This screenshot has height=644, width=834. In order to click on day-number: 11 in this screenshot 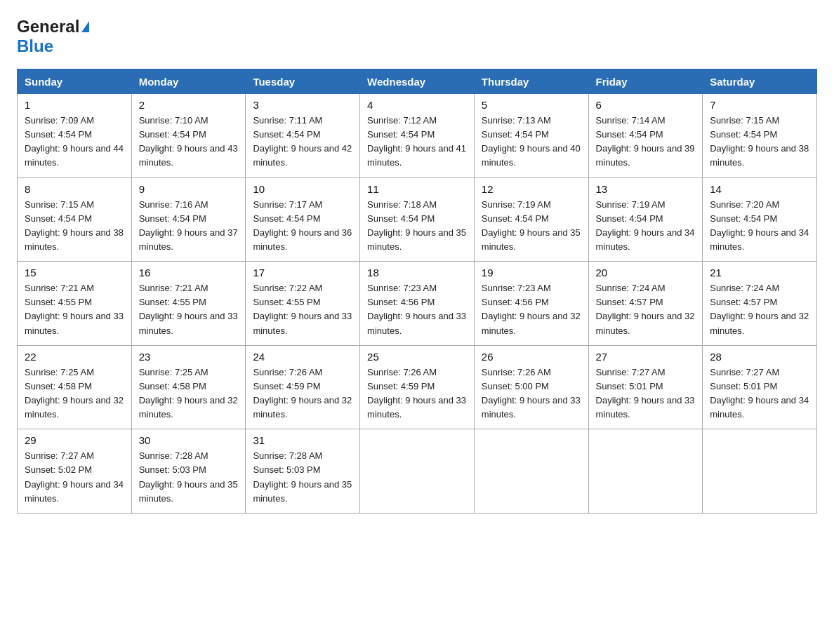, I will do `click(417, 189)`.